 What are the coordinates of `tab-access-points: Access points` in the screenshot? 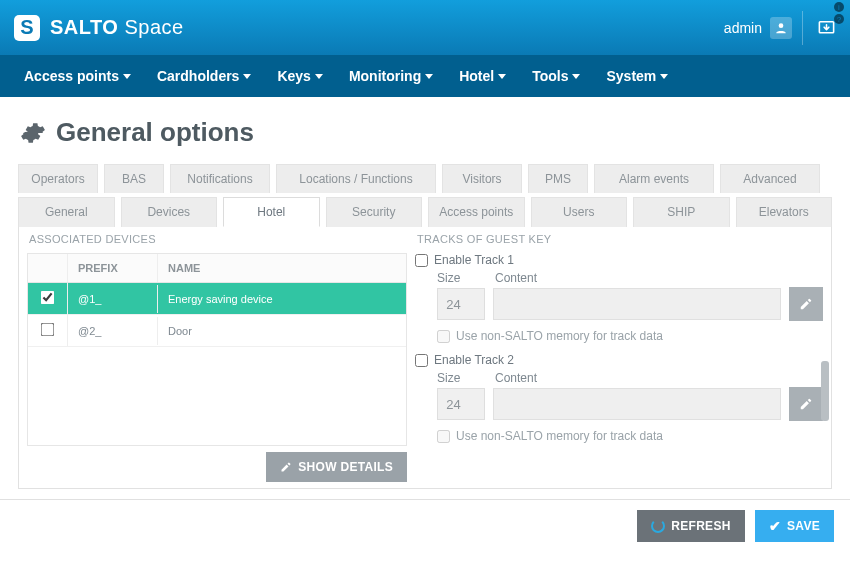 It's located at (476, 212).